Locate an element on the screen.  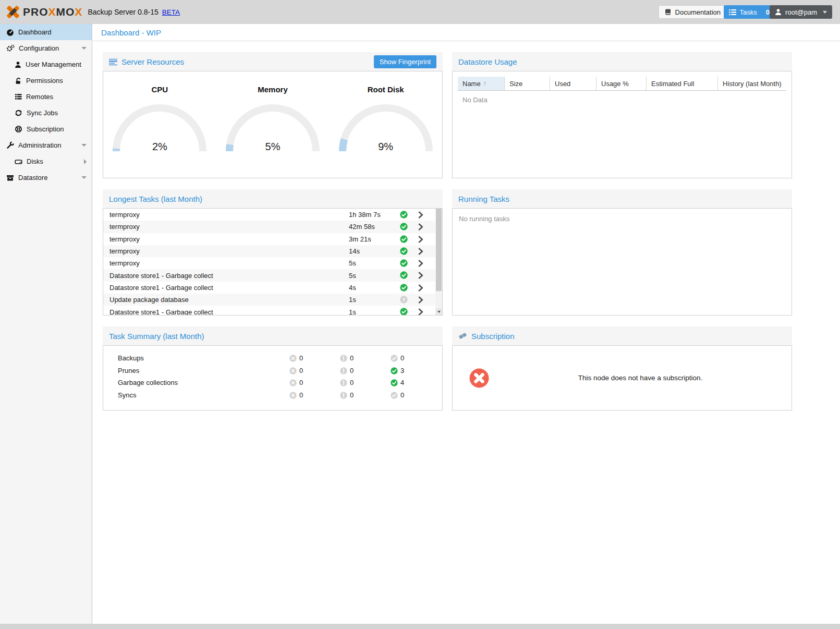
datastore-usage-header: Datastore Usage is located at coordinates (622, 62).